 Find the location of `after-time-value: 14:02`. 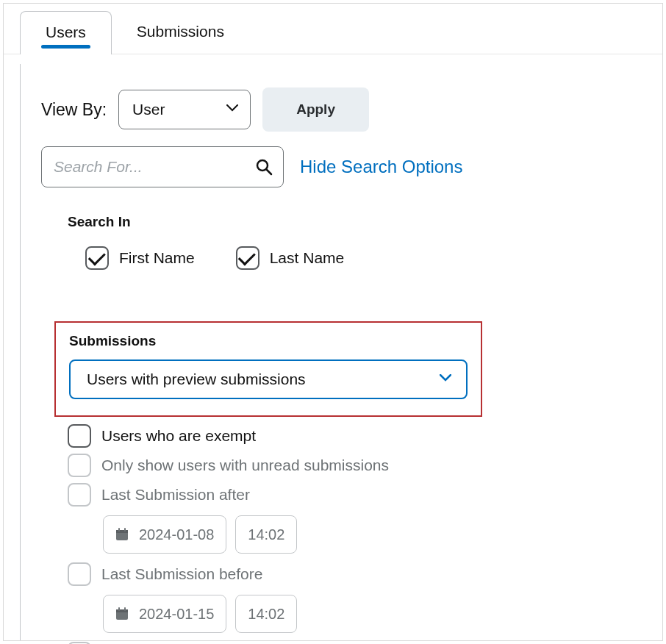

after-time-value: 14:02 is located at coordinates (266, 535).